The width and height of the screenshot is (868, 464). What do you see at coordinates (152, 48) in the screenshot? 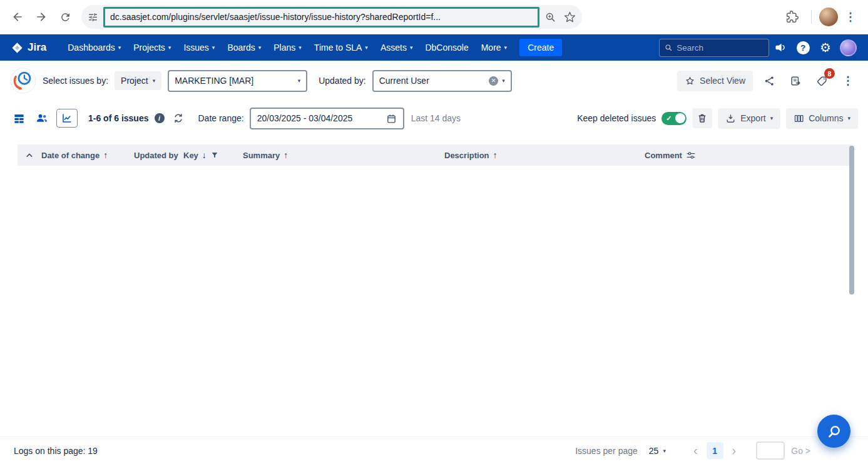
I see `nav-item-projects: Projects▾` at bounding box center [152, 48].